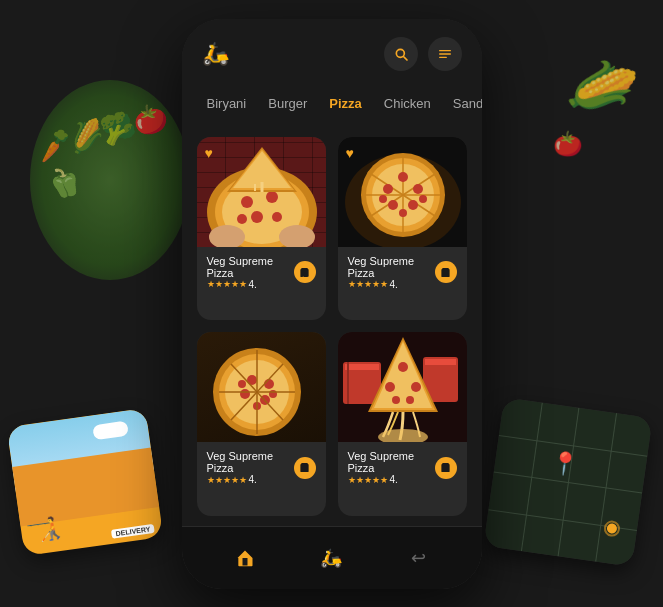 The height and width of the screenshot is (607, 663). Describe the element at coordinates (568, 482) in the screenshot. I see `bg-map-card: 📍` at that location.